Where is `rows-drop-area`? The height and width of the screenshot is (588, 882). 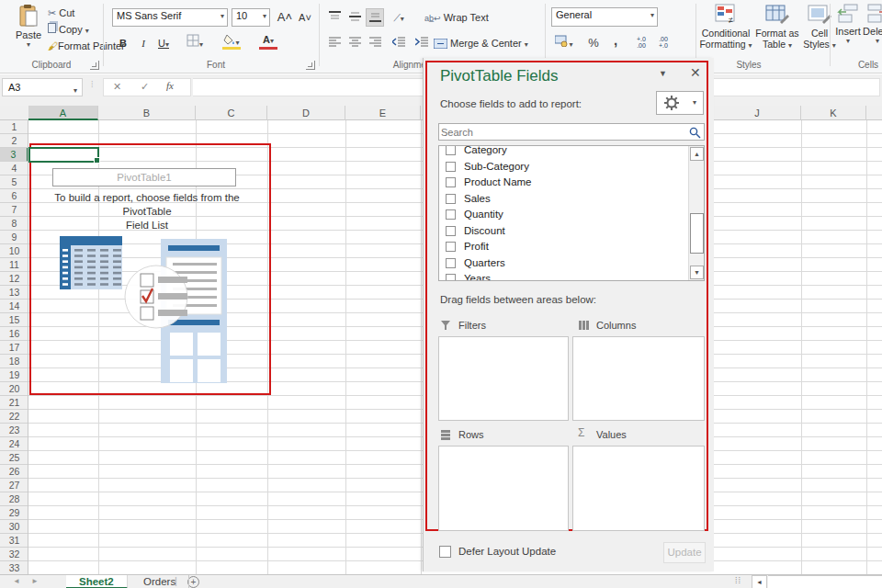
rows-drop-area is located at coordinates (503, 489).